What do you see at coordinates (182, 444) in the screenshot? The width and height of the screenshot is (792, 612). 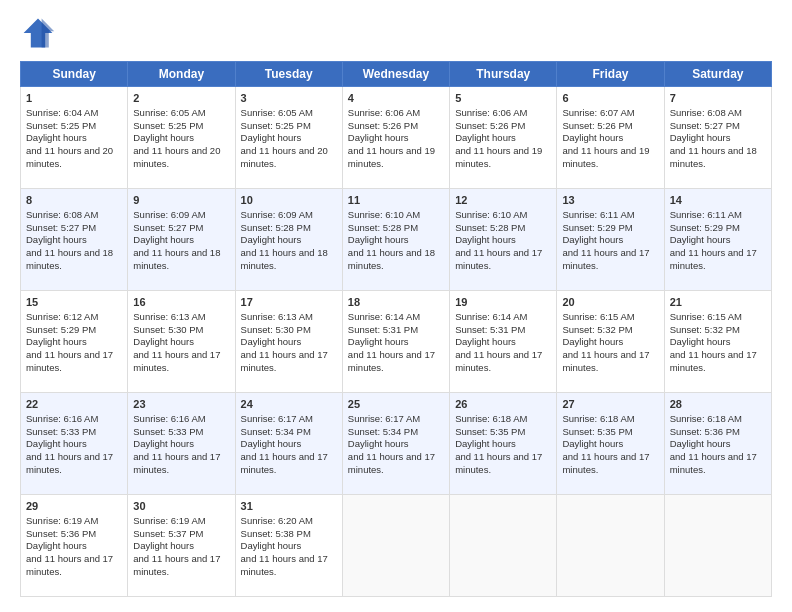 I see `table-row: 23Sunrise: 6:16 AMSunset: 5:33 PMDayligh…` at bounding box center [182, 444].